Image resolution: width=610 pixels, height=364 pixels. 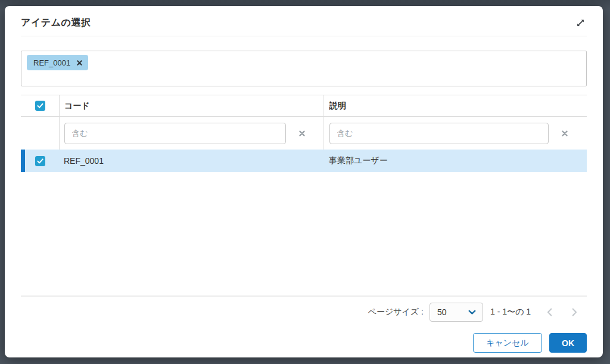 I want to click on next-page-icon, so click(x=574, y=312).